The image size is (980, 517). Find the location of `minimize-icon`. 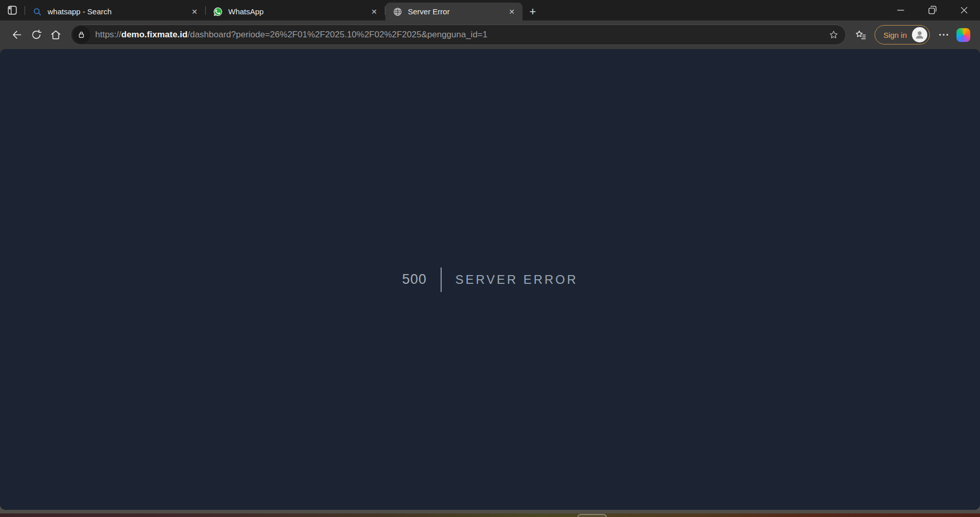

minimize-icon is located at coordinates (901, 10).